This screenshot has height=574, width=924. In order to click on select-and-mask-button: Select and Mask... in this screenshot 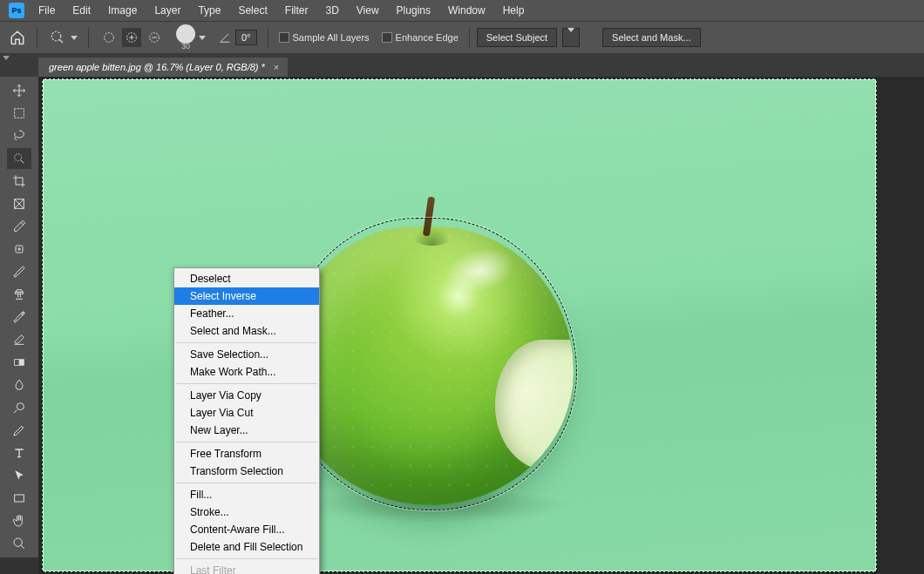, I will do `click(652, 37)`.